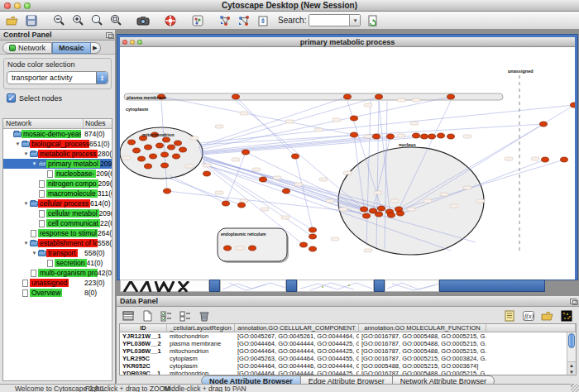 The width and height of the screenshot is (579, 392). Describe the element at coordinates (510, 316) in the screenshot. I see `attribute-editor-icon` at that location.